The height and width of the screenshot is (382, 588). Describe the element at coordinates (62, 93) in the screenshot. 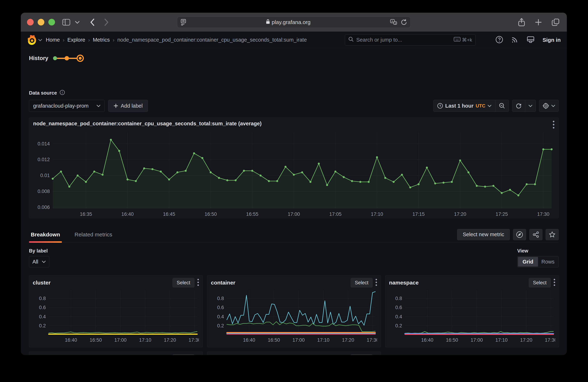

I see `info-icon` at that location.